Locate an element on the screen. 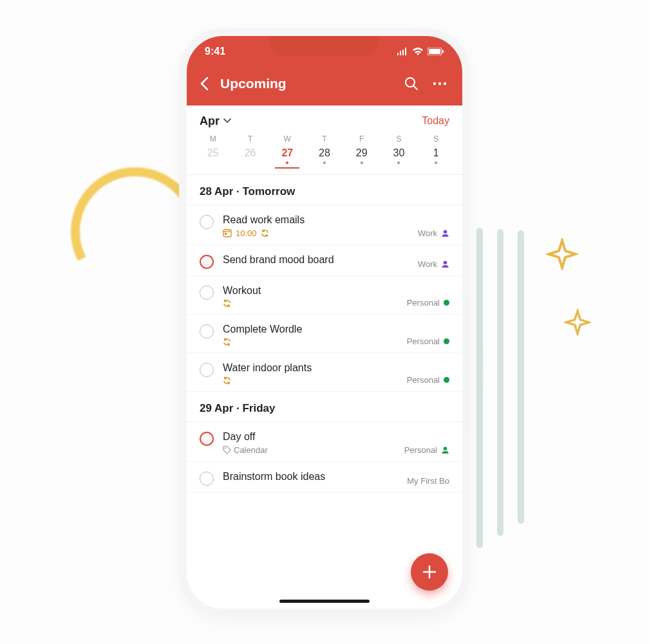 The image size is (649, 644). task-row: Send brand mood boardWork is located at coordinates (324, 261).